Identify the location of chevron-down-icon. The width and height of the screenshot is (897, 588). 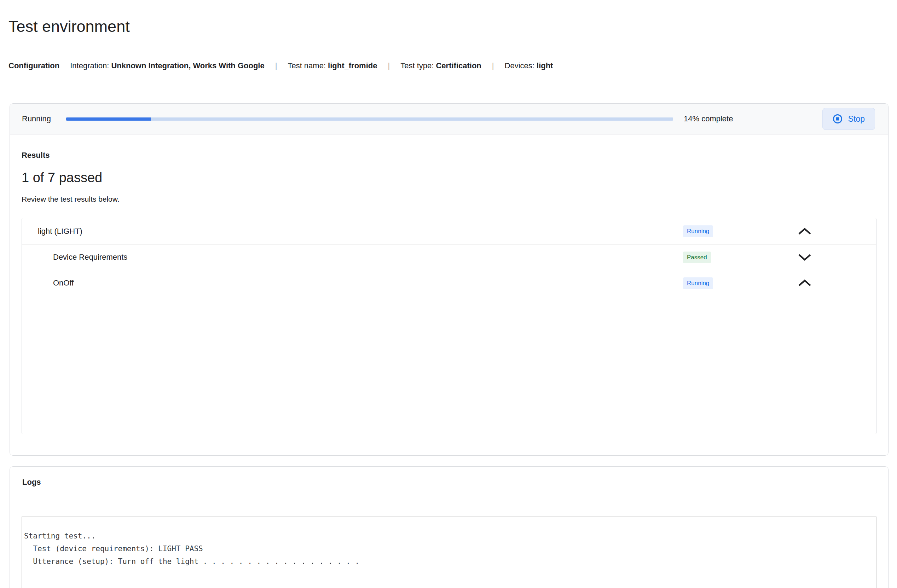
(805, 257).